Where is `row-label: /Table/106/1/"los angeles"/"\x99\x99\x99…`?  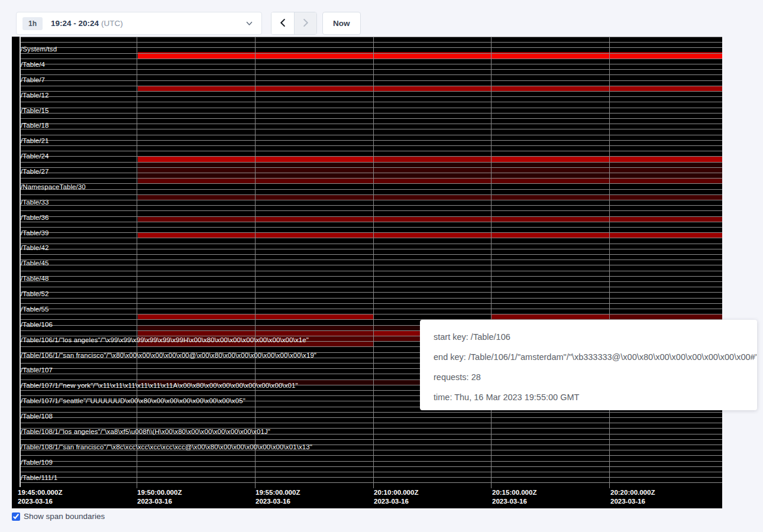 row-label: /Table/106/1/"los angeles"/"\x99\x99\x99… is located at coordinates (164, 340).